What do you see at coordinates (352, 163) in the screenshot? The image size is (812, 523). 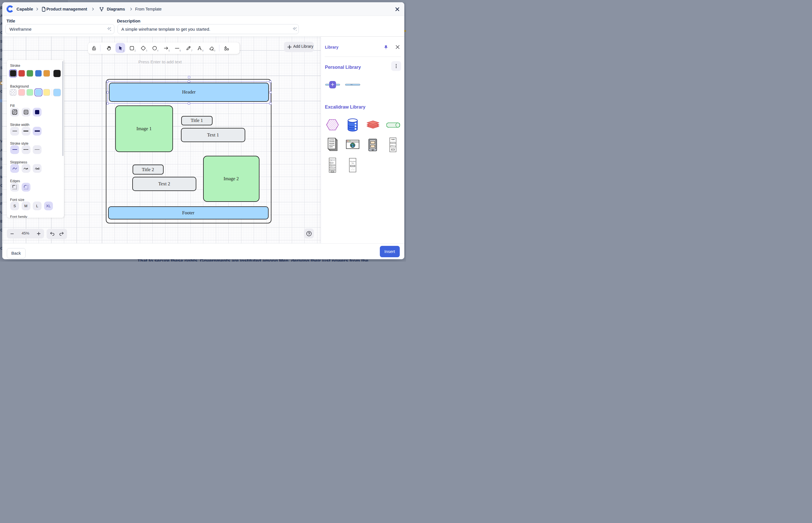 I see `svg-text: Page` at bounding box center [352, 163].